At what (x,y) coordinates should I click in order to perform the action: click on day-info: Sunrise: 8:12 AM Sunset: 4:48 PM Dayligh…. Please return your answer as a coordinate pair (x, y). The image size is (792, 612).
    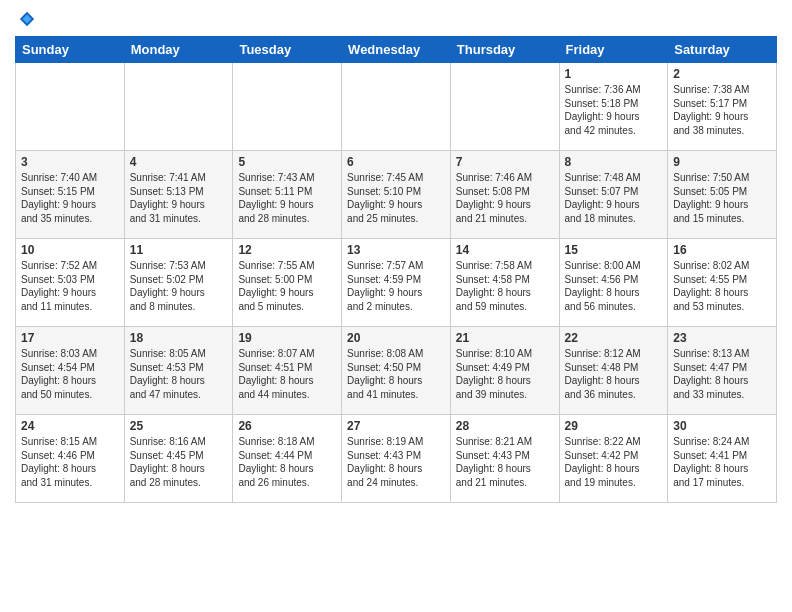
    Looking at the image, I should click on (614, 374).